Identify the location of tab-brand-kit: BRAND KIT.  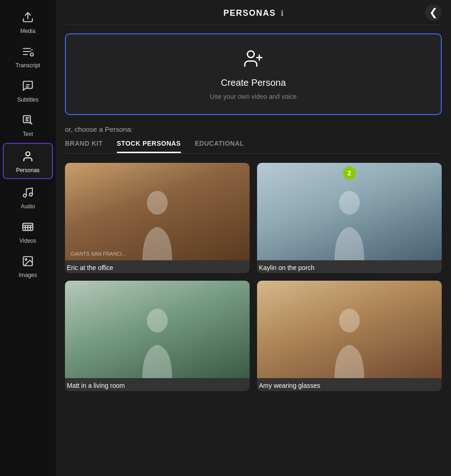
(84, 147).